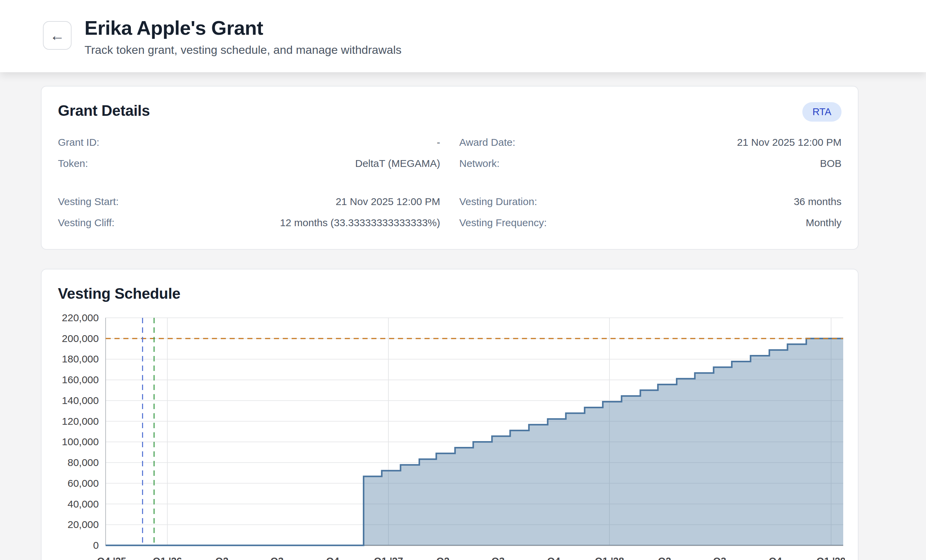 The height and width of the screenshot is (560, 926). What do you see at coordinates (83, 524) in the screenshot?
I see `y-axis-label: 20,000` at bounding box center [83, 524].